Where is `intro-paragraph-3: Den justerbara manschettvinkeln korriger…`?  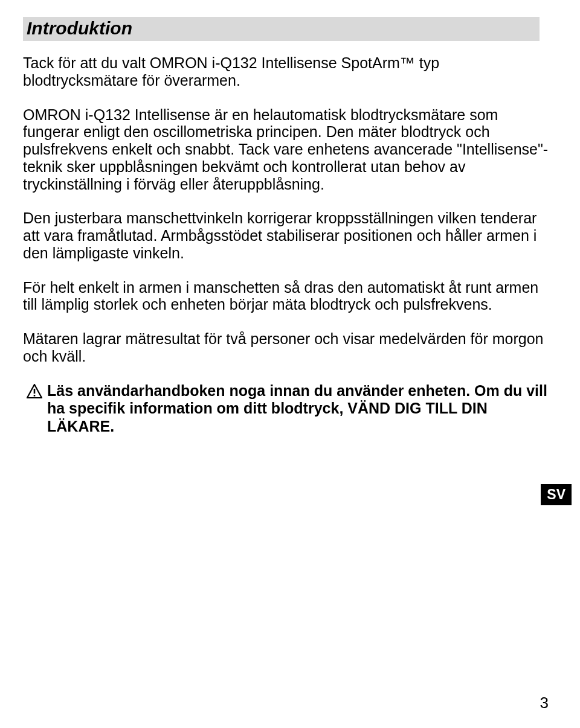
intro-paragraph-3: Den justerbara manschettvinkeln korriger… is located at coordinates (286, 235).